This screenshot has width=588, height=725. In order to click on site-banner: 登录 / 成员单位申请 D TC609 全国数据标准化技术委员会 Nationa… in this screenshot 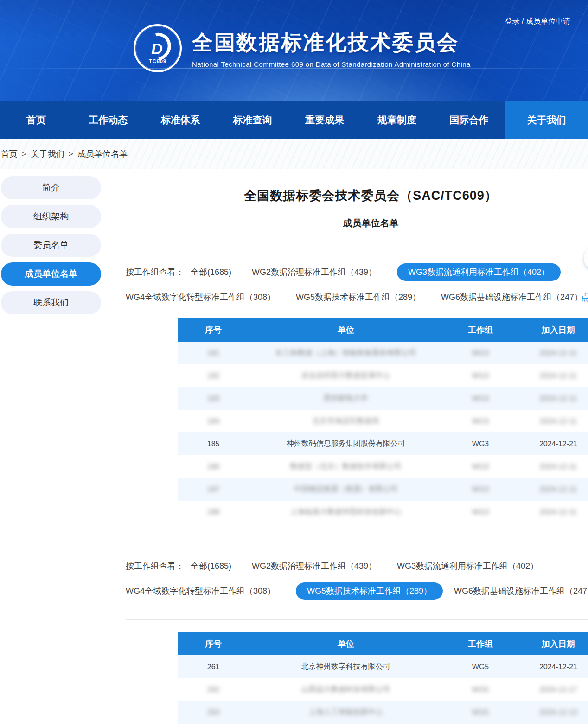, I will do `click(294, 51)`.